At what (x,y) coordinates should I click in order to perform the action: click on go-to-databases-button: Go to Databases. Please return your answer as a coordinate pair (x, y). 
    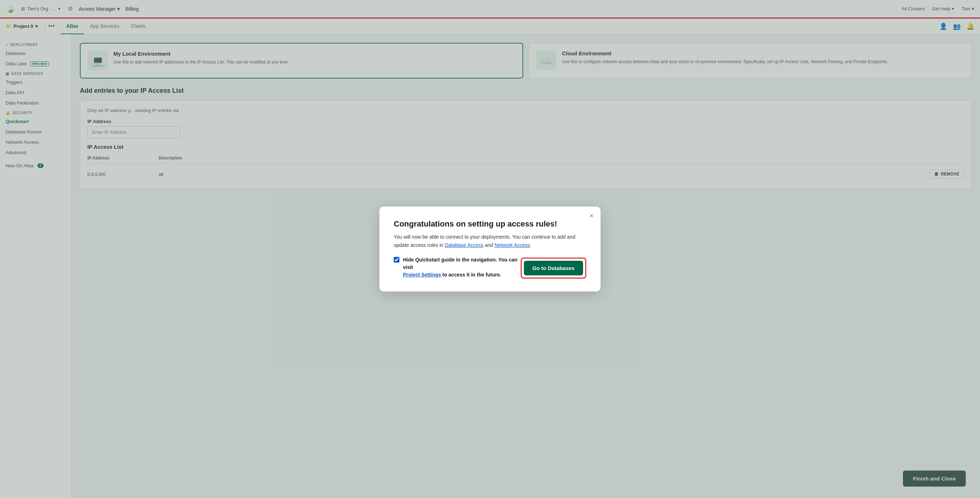
    Looking at the image, I should click on (554, 268).